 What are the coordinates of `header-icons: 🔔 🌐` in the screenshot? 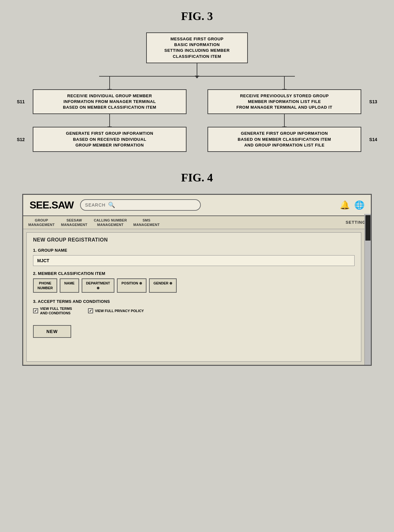 It's located at (352, 205).